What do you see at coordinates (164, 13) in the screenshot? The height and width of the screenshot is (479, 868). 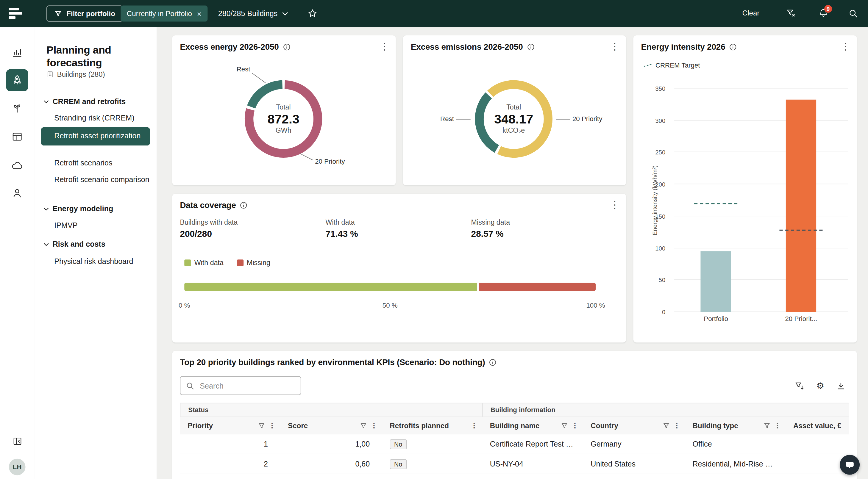 I see `portfolio-filter-chip: Currently in Portfolio ×` at bounding box center [164, 13].